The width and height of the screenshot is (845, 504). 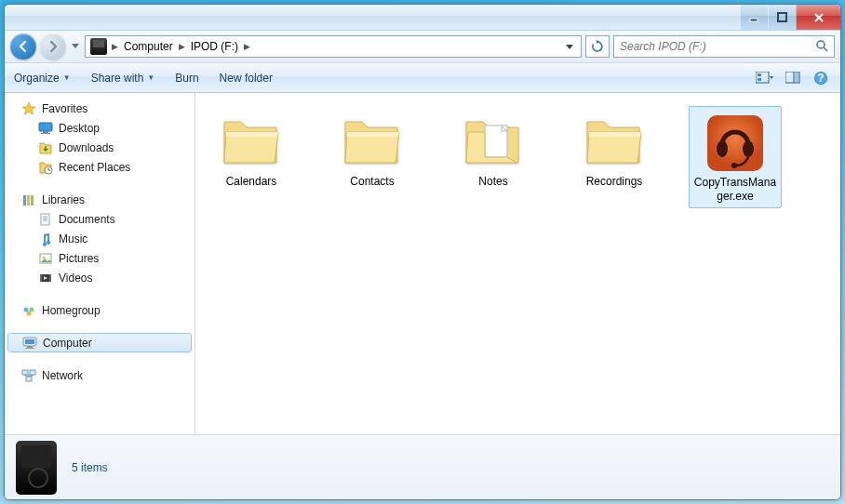 I want to click on preview-pane-button, so click(x=793, y=78).